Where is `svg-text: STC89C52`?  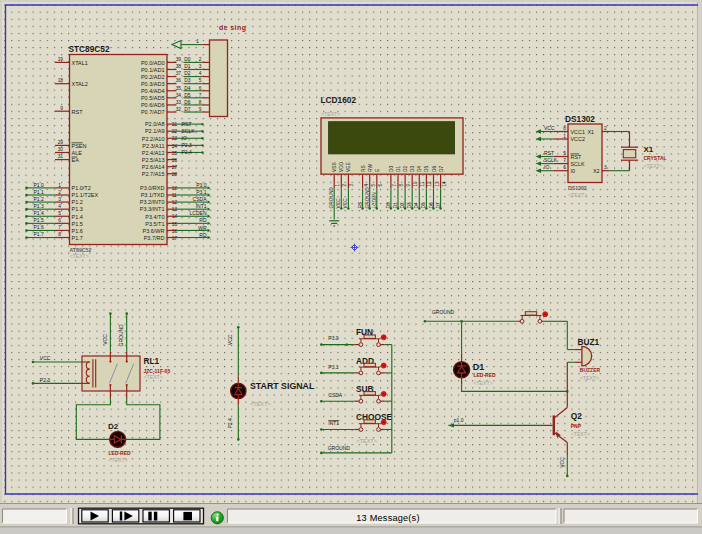
svg-text: STC89C52 is located at coordinates (90, 49).